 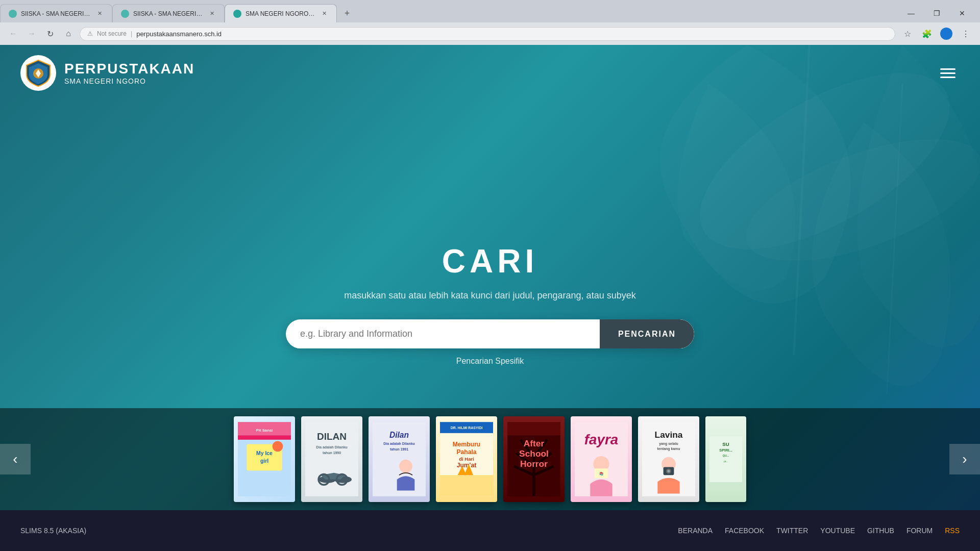 I want to click on close-button: ✕, so click(x=962, y=13).